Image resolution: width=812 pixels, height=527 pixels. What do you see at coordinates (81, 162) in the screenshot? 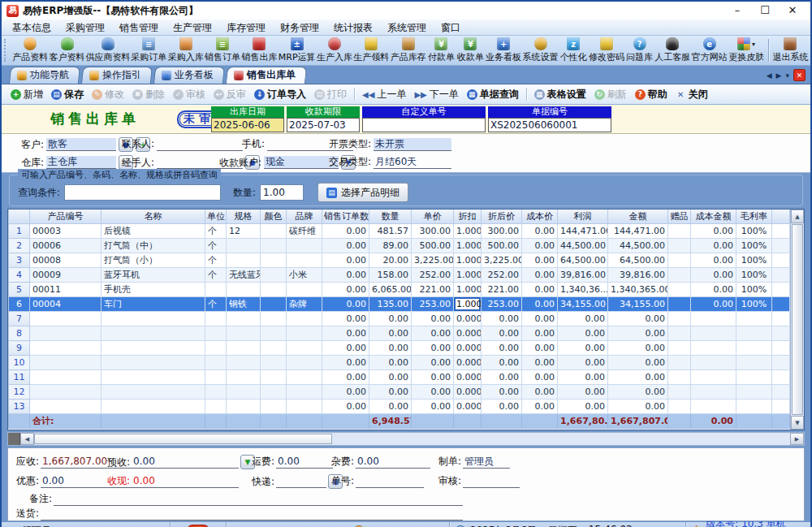
I see `warehouse-input: 主仓库` at bounding box center [81, 162].